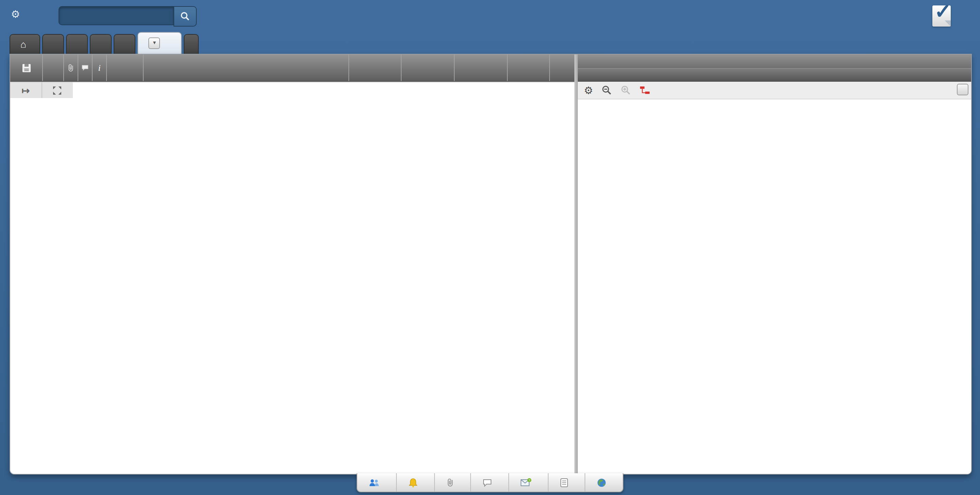 This screenshot has height=495, width=980. What do you see at coordinates (529, 482) in the screenshot?
I see `update-requests-button: ?` at bounding box center [529, 482].